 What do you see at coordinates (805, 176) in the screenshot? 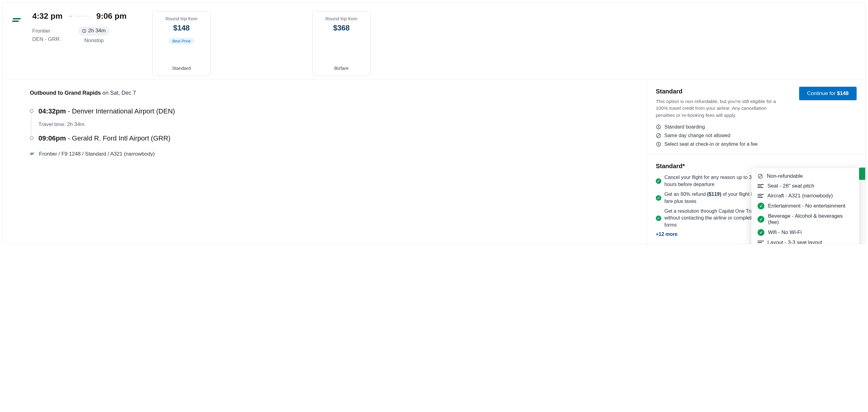
I see `amenity-item: Non-refundable` at bounding box center [805, 176].